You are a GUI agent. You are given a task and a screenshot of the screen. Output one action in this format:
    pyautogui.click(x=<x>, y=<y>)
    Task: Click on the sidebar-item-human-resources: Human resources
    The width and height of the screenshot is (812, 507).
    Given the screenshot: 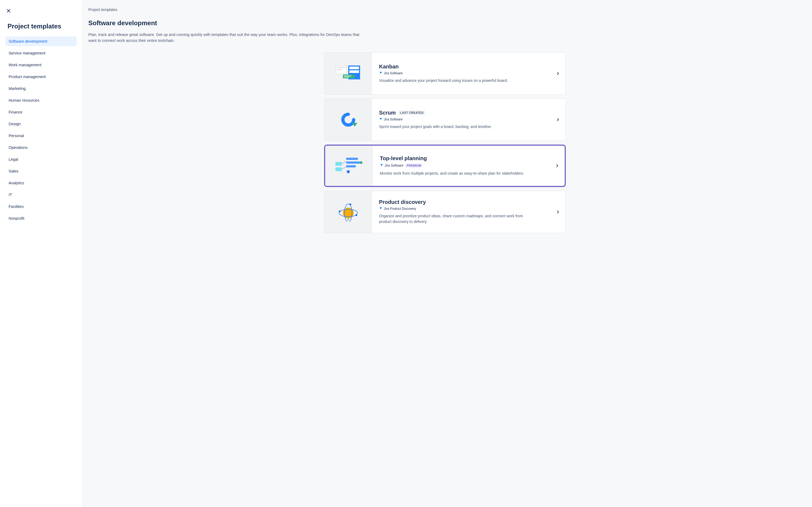 What is the action you would take?
    pyautogui.click(x=41, y=101)
    